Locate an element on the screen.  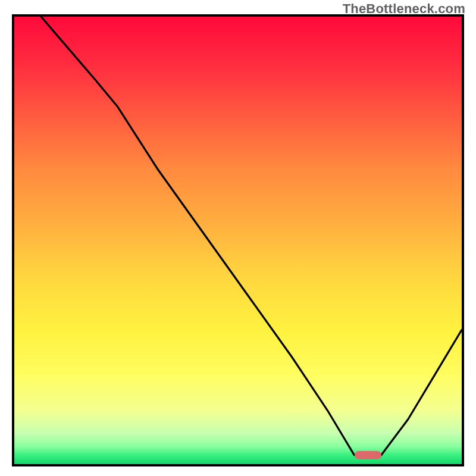
min-marker is located at coordinates (368, 455).